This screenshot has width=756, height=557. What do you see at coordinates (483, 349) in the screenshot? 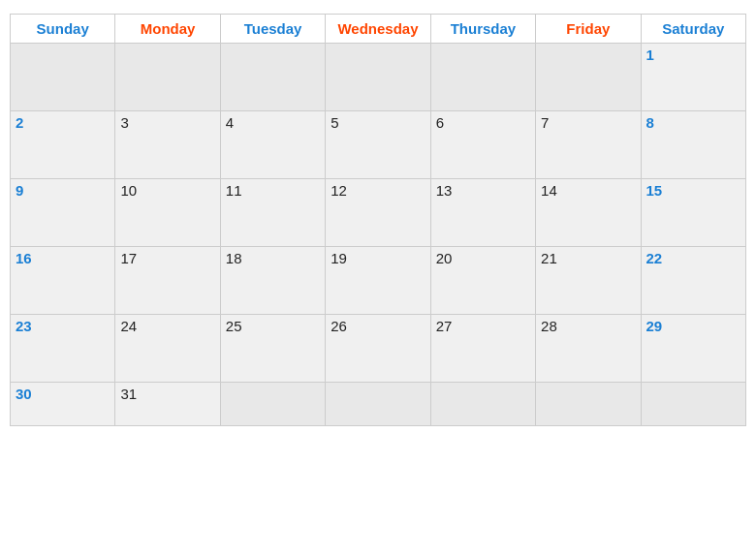
I see `calendar-cell: 27` at bounding box center [483, 349].